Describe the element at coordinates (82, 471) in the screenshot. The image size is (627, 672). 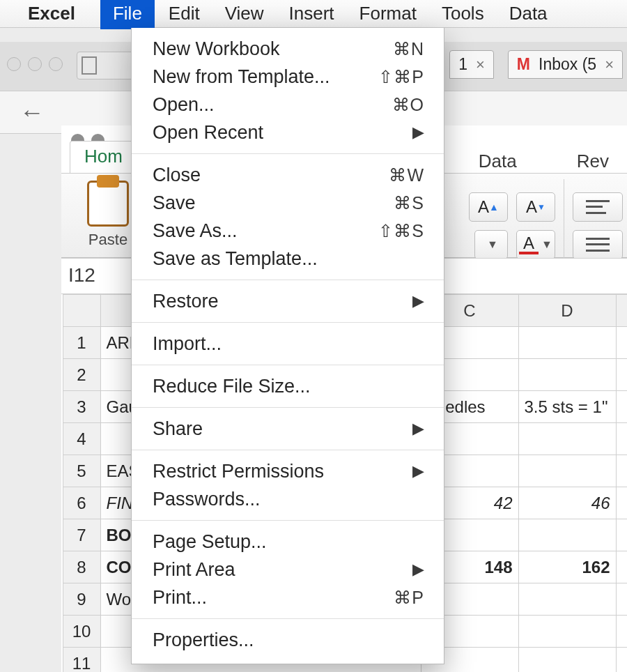
I see `row-header: 5` at that location.